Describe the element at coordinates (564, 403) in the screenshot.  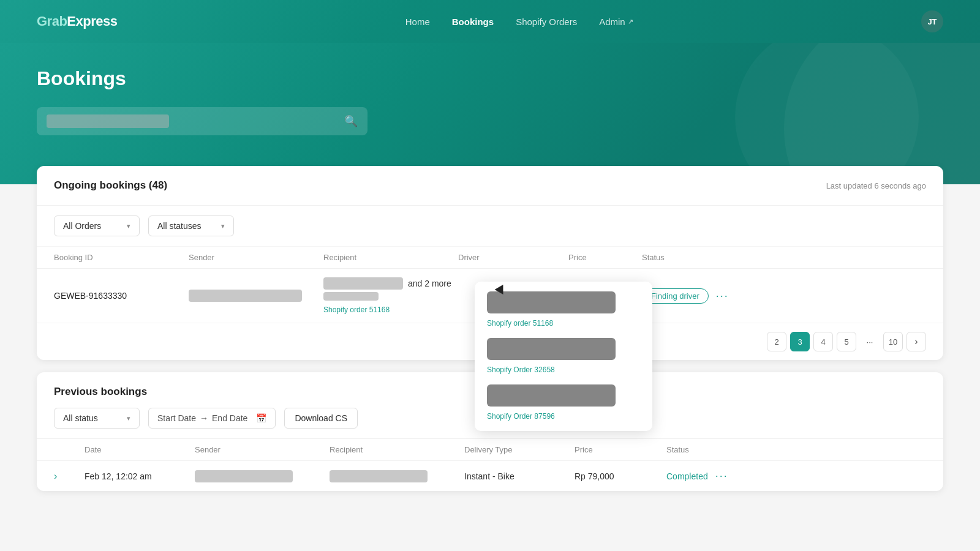
I see `tooltip-item-3: Shopify Order 87596` at that location.